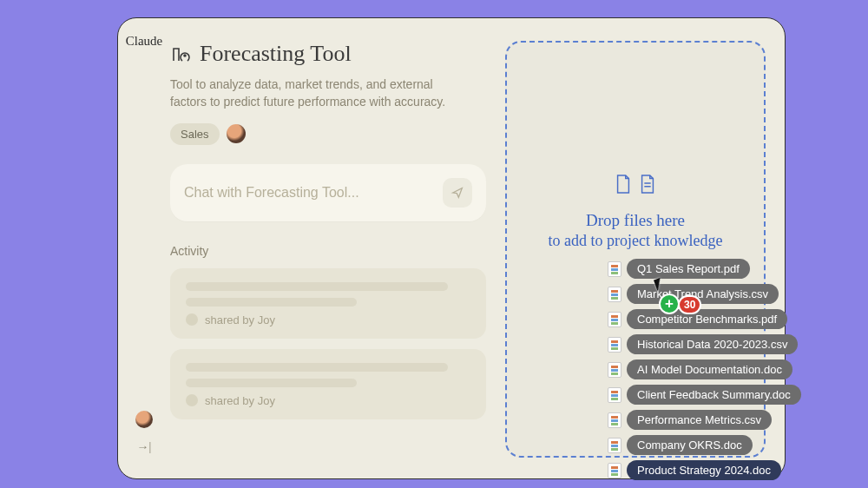 The height and width of the screenshot is (488, 868). What do you see at coordinates (688, 269) in the screenshot?
I see `file-name-pill: Q1 Sales Report.pdf` at bounding box center [688, 269].